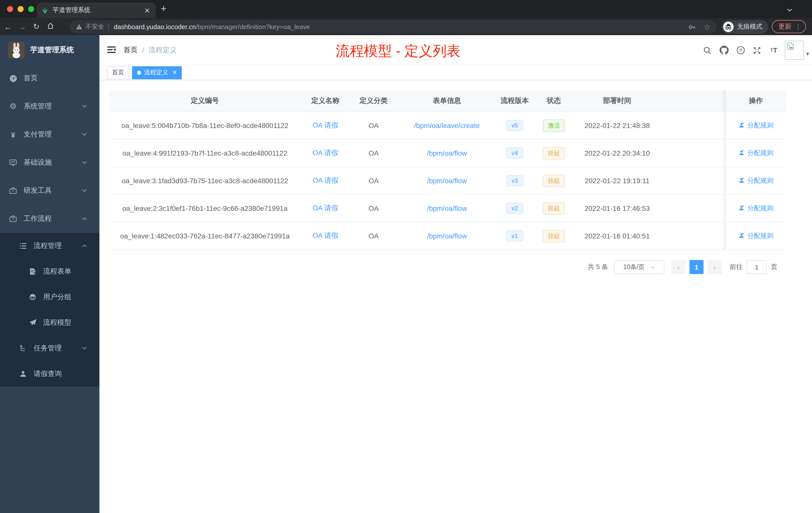 This screenshot has height=513, width=812. I want to click on back-icon: ←, so click(8, 27).